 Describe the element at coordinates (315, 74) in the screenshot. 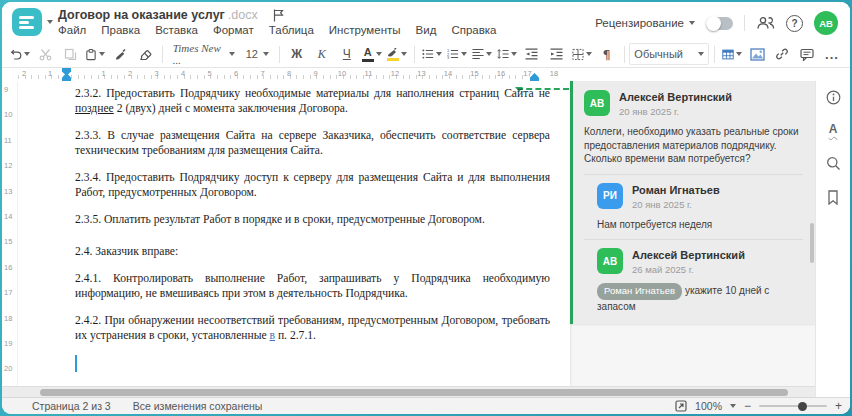

I see `ruler-number: 9` at that location.